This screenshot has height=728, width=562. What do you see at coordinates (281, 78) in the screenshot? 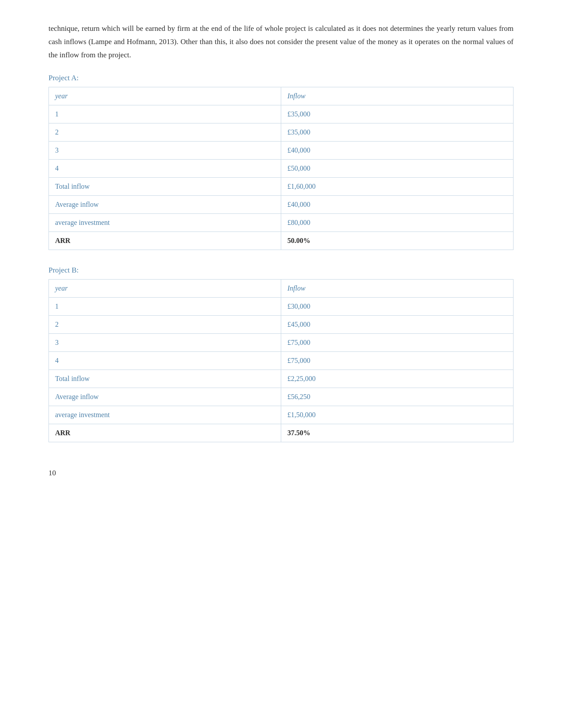
I see `project-a-heading: Project A:` at bounding box center [281, 78].